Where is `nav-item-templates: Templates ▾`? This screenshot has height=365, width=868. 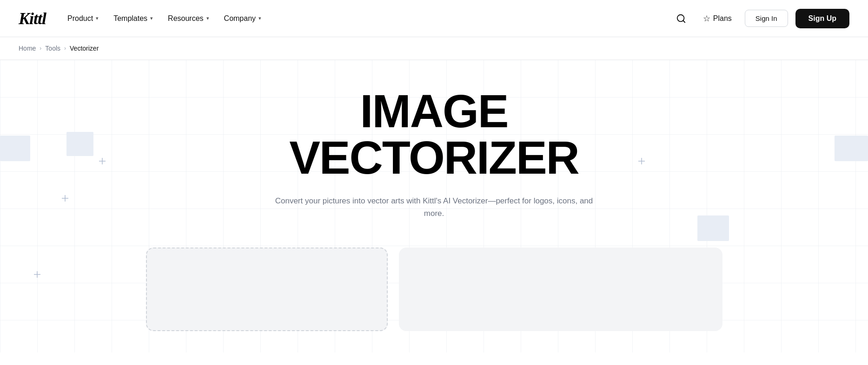
nav-item-templates: Templates ▾ is located at coordinates (133, 19).